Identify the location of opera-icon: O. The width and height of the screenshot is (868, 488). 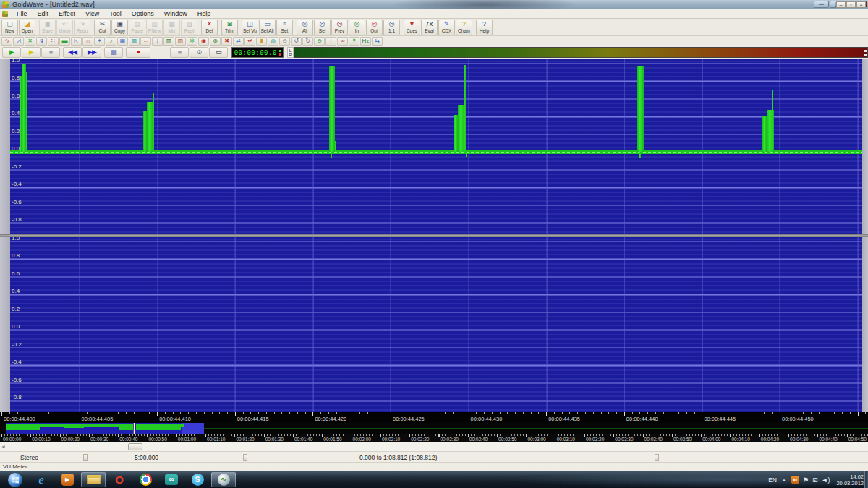
(119, 480).